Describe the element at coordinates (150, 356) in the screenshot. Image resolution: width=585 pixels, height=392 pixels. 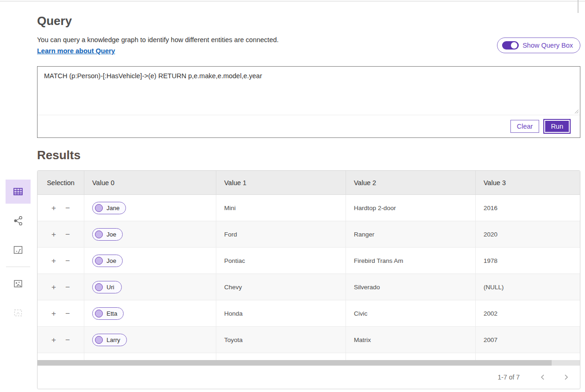
I see `entity-cell` at that location.